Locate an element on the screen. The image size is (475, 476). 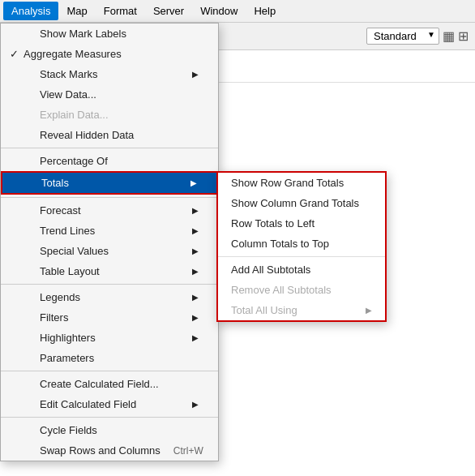
submenu-item-column-totals-to-top: Column Totals to Top is located at coordinates (302, 243).